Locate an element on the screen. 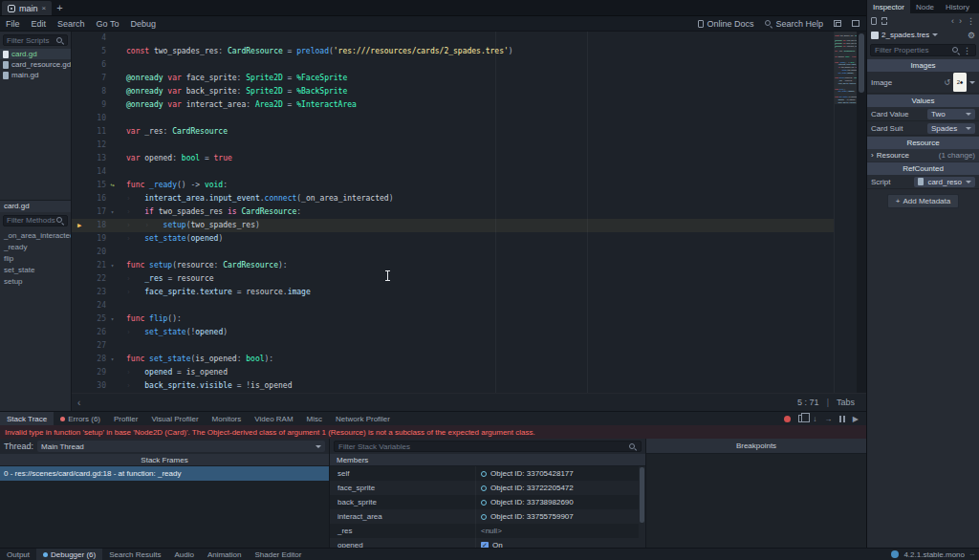 This screenshot has height=560, width=979. card-suit-dropdown: Spades is located at coordinates (951, 128).